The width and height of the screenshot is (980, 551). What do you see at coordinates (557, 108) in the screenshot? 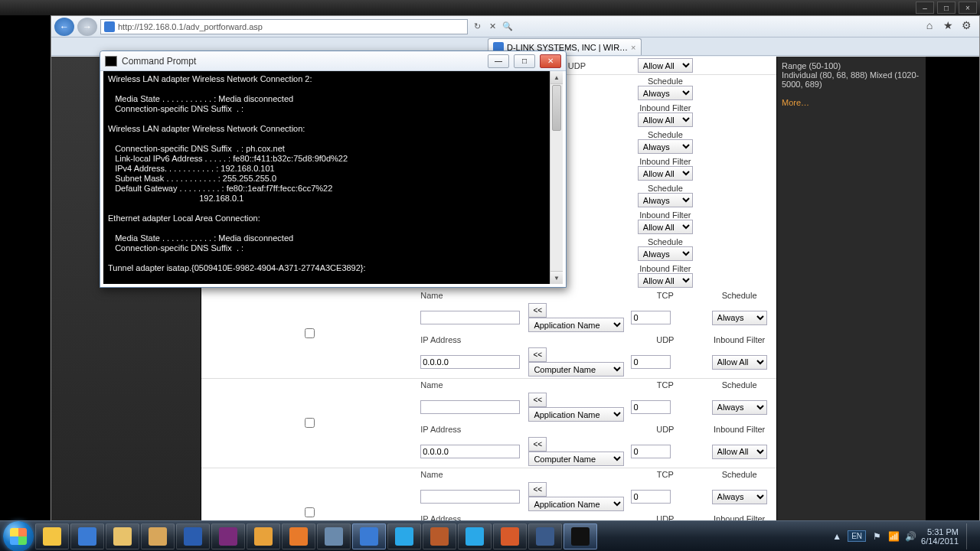
I see `scroll-thumb` at bounding box center [557, 108].